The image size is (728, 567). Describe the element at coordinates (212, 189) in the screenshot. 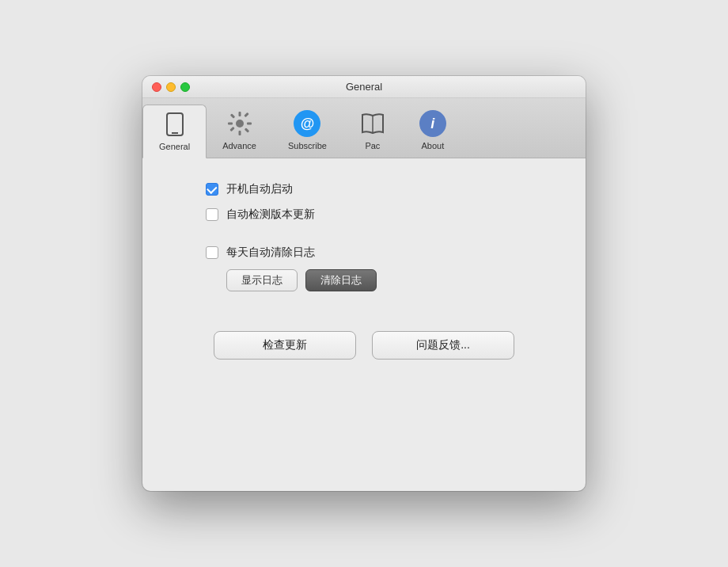

I see `auto-start-checkbox` at that location.